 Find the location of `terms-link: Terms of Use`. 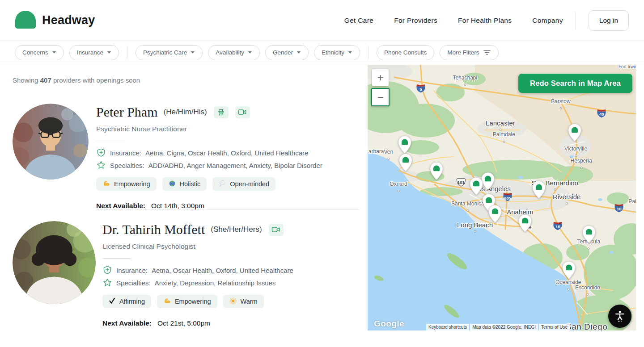

terms-link: Terms of Use is located at coordinates (555, 327).